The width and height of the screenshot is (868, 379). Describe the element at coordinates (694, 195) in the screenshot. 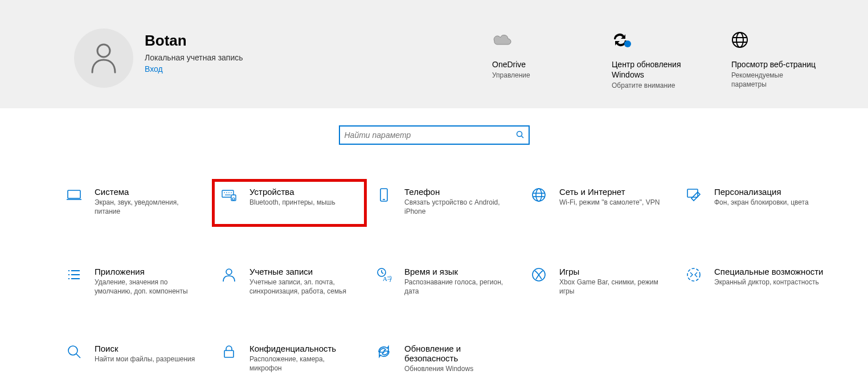

I see `paint-icon` at that location.